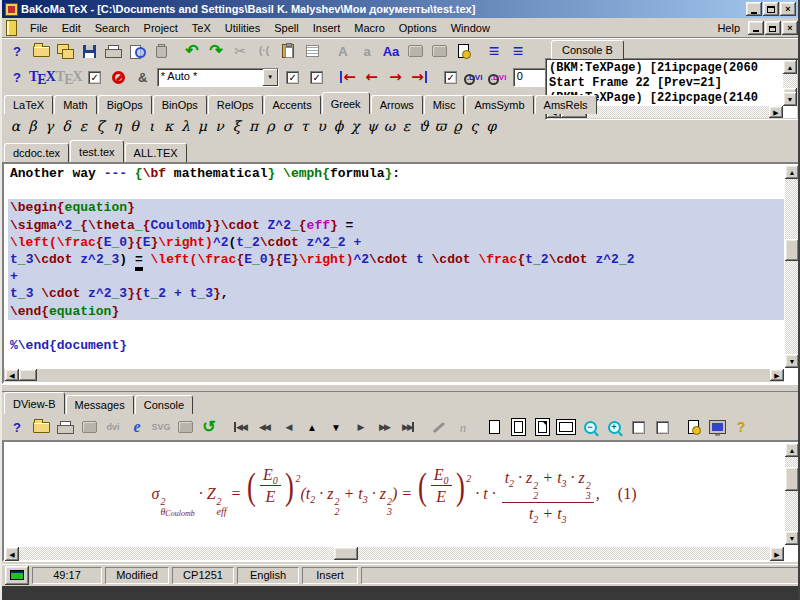  What do you see at coordinates (693, 427) in the screenshot?
I see `page-auto-button` at bounding box center [693, 427].